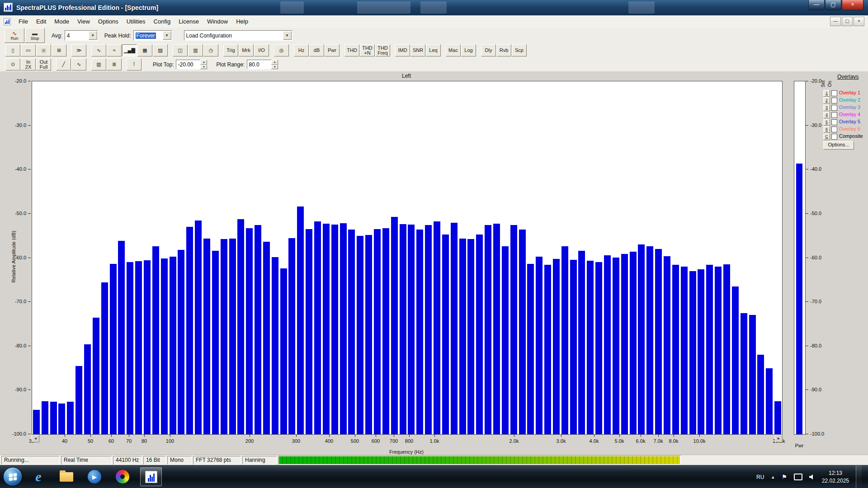 The width and height of the screenshot is (868, 488). Describe the element at coordinates (189, 22) in the screenshot. I see `menu-item-license: License` at that location.